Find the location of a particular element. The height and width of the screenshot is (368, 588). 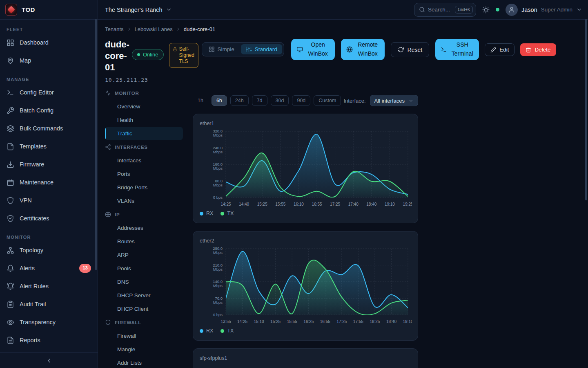

page-scrollbar is located at coordinates (586, 110).